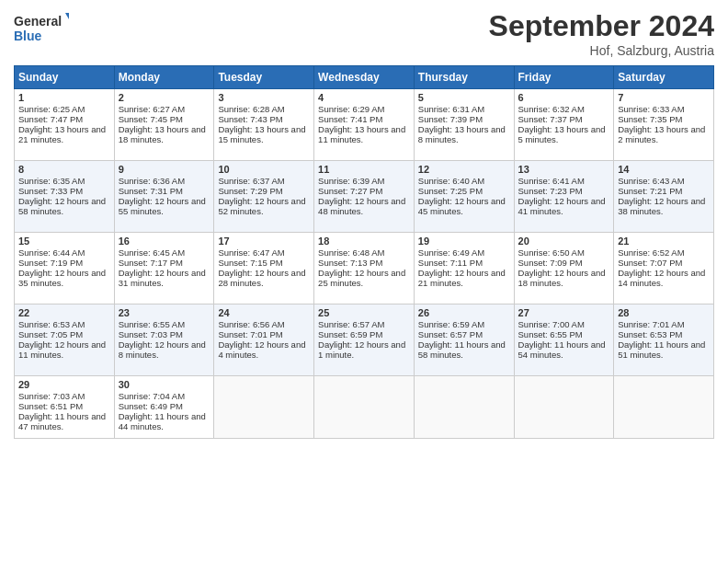  I want to click on daylight: Daylight: 11 hours and 58 minutes., so click(461, 350).